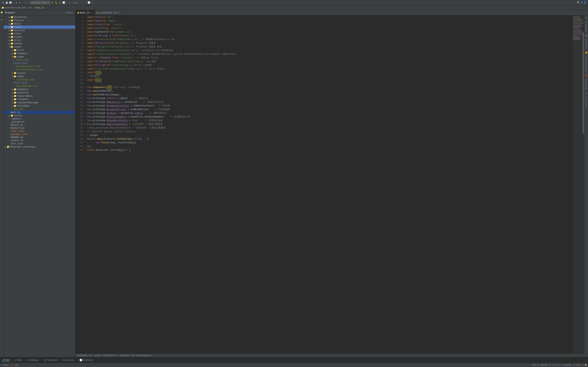 This screenshot has width=588, height=367. Describe the element at coordinates (39, 70) in the screenshot. I see `tree-item-visitcountchart: ✓ VisitCountChart.vue` at that location.